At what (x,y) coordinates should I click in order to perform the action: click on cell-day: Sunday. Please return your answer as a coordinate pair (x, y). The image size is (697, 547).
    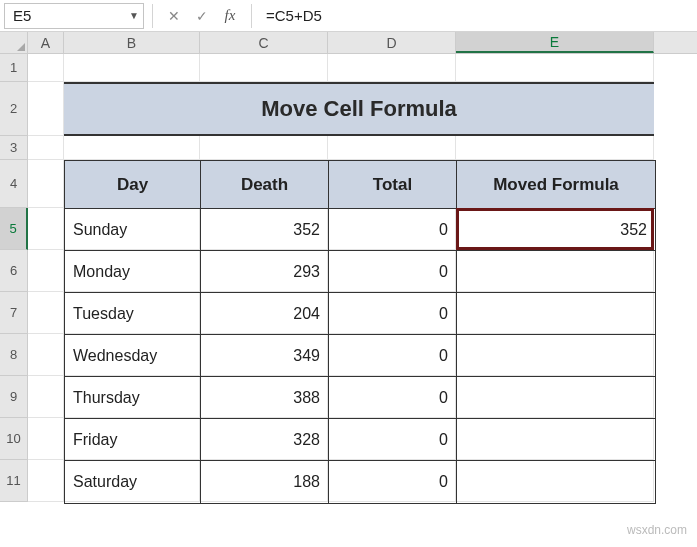
    Looking at the image, I should click on (133, 230).